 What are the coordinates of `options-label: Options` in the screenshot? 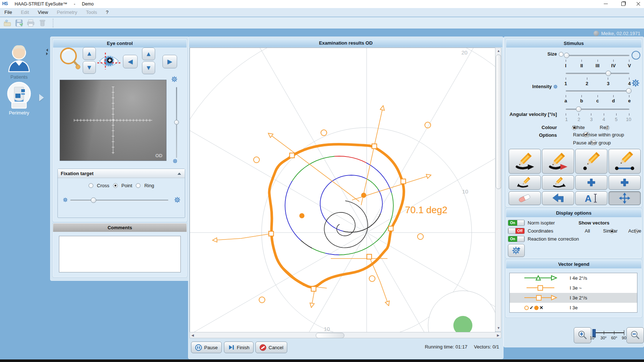 It's located at (543, 135).